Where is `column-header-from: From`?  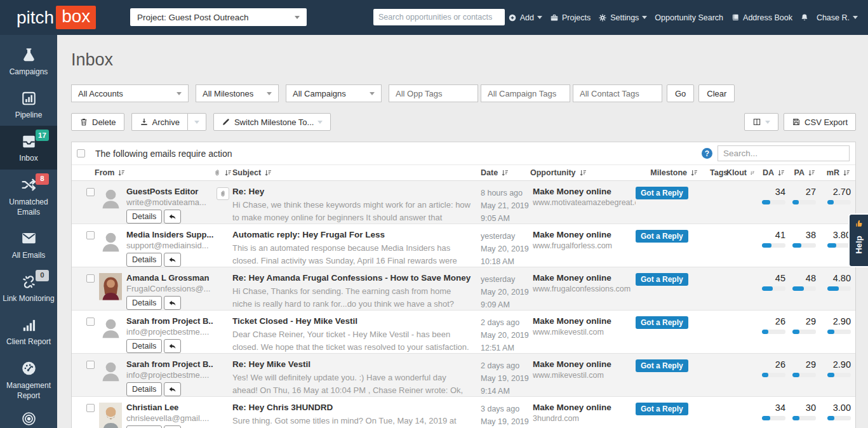 column-header-from: From is located at coordinates (154, 173).